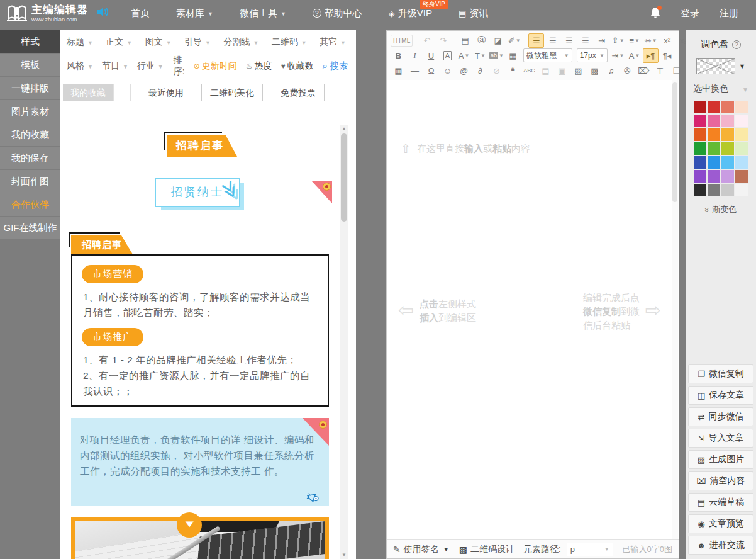 The height and width of the screenshot is (559, 756). Describe the element at coordinates (513, 71) in the screenshot. I see `blockquote-icon: ❝` at that location.